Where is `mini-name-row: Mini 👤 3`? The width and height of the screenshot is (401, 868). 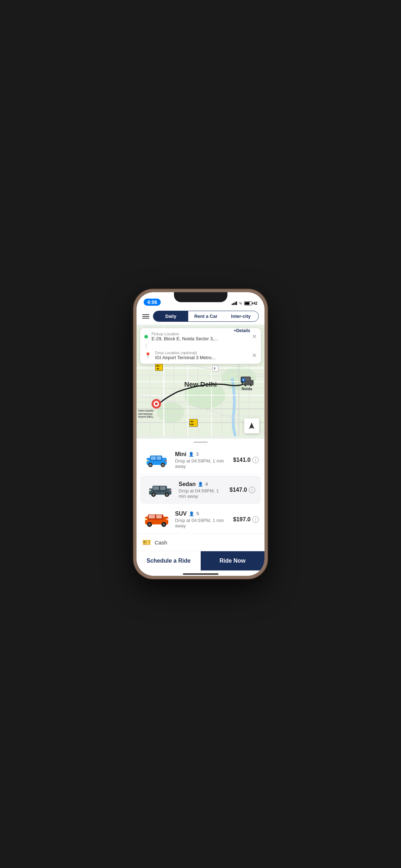
mini-name-row: Mini 👤 3 is located at coordinates (202, 454).